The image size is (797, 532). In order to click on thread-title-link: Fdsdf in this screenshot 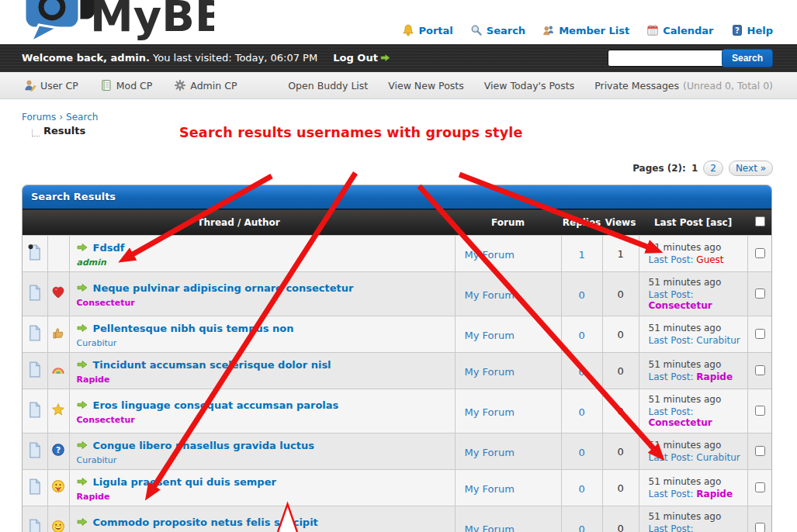, I will do `click(109, 248)`.